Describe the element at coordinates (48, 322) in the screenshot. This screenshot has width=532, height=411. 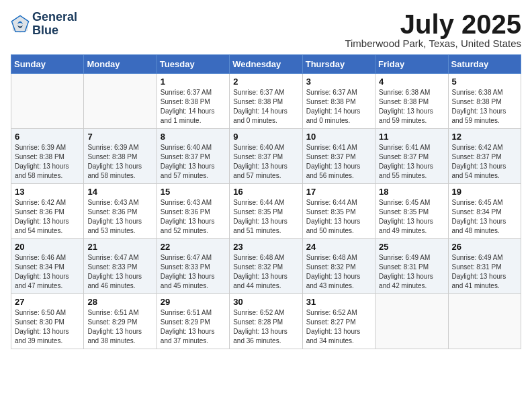
I see `calendar-cell: 27Sunrise: 6:50 AM Sunset: 8:30 PM Dayli…` at that location.